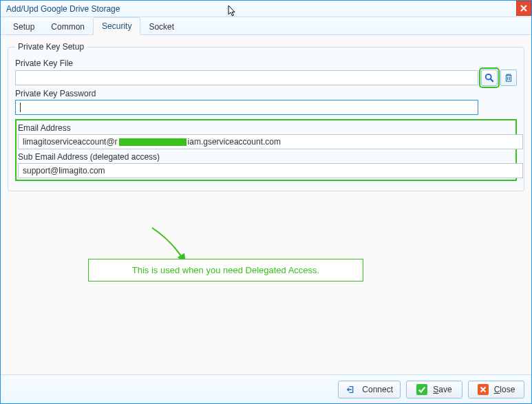 This screenshot has height=404, width=532. I want to click on tab-socket: Socket, so click(161, 27).